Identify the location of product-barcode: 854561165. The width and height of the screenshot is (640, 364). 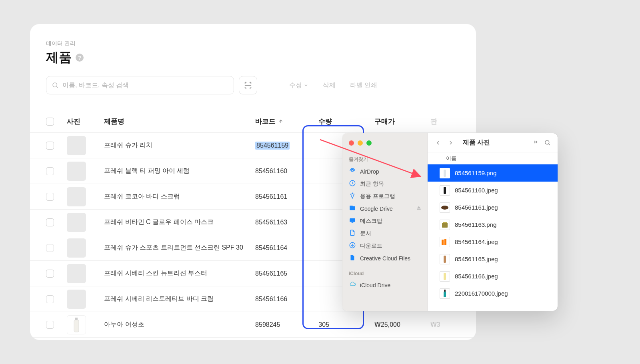
(287, 274).